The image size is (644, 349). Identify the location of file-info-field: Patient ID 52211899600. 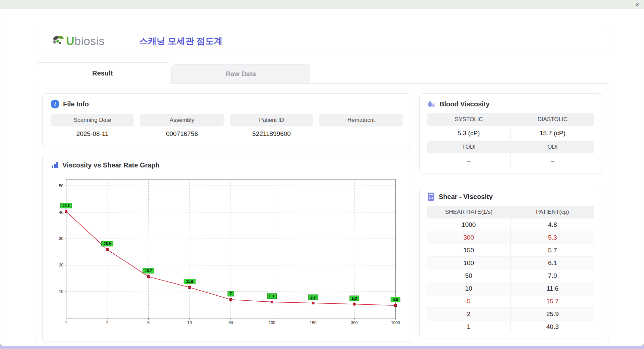
(272, 128).